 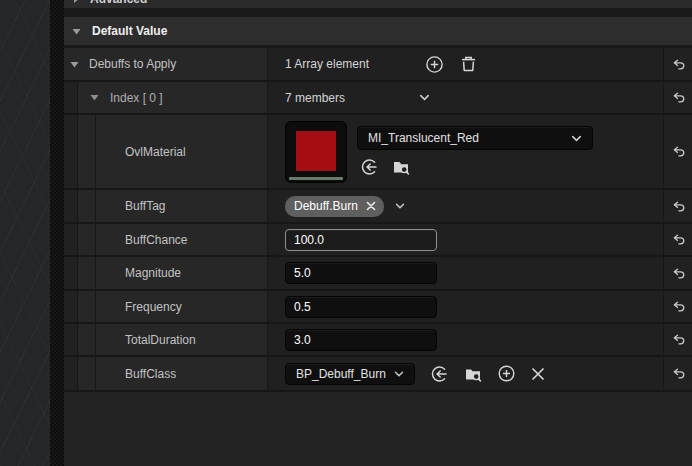 What do you see at coordinates (130, 31) in the screenshot?
I see `category-title: Default Value` at bounding box center [130, 31].